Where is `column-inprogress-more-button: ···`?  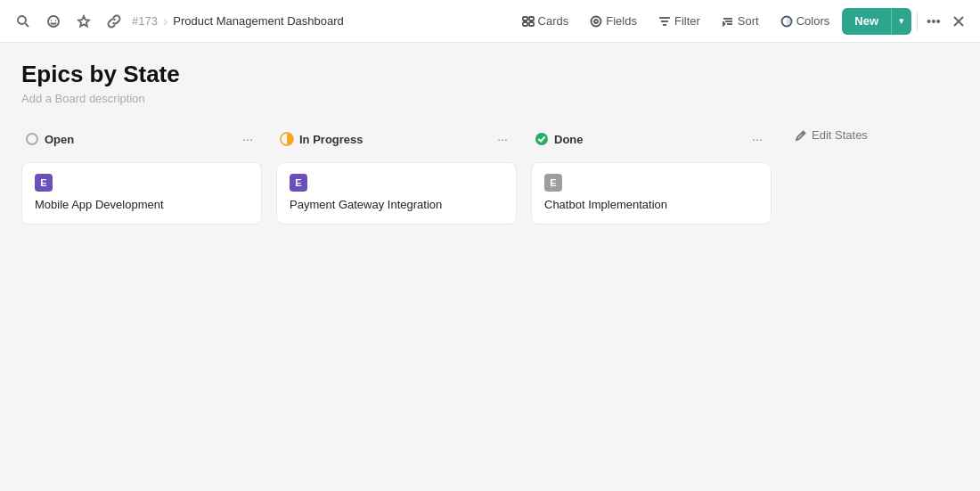 column-inprogress-more-button: ··· is located at coordinates (502, 139).